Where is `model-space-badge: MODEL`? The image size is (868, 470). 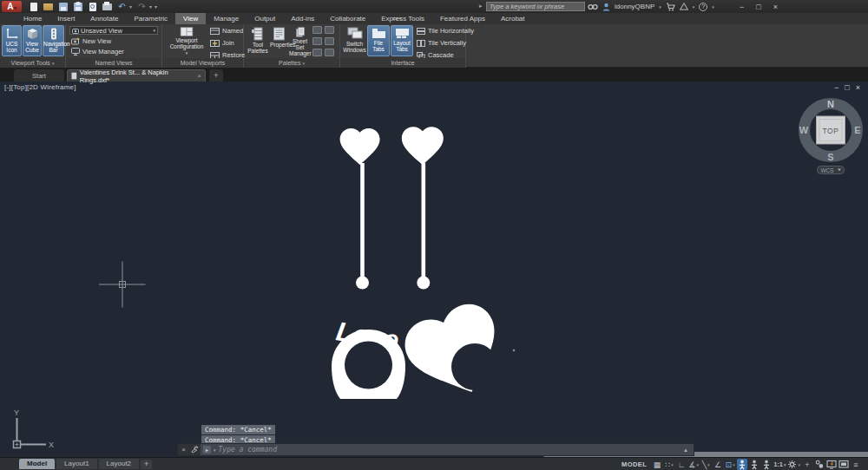 model-space-badge: MODEL is located at coordinates (634, 465).